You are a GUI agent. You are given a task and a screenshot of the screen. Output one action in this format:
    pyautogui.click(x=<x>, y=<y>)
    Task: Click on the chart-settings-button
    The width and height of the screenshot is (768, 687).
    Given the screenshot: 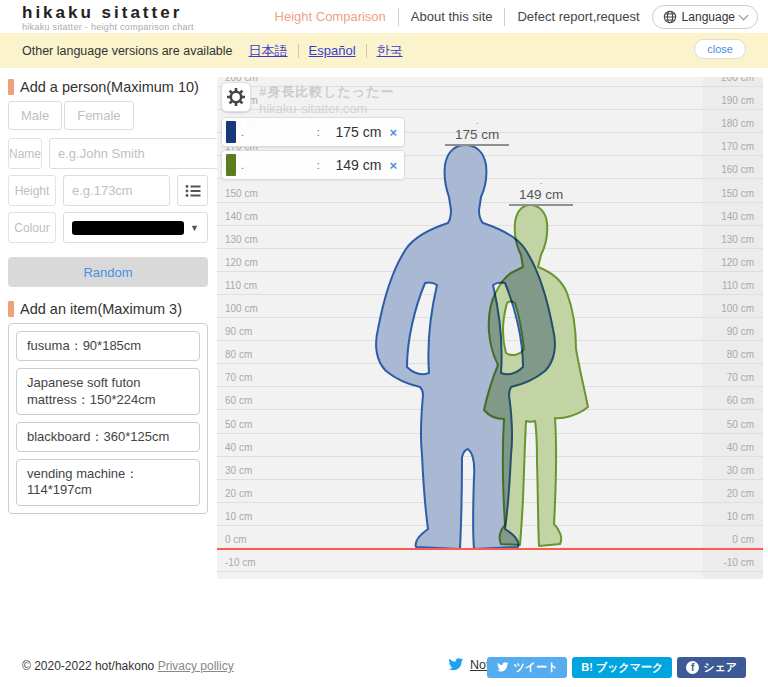 What is the action you would take?
    pyautogui.click(x=236, y=97)
    